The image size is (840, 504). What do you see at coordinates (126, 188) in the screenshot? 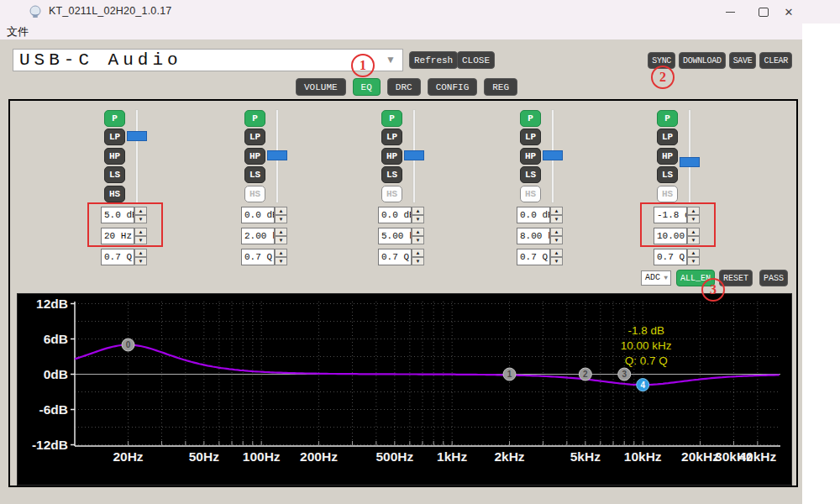
I see `eq-band-1: PLPHPLSHS5.0 dB▲▼20 Hz▲▼0.7 Q▲▼` at bounding box center [126, 188].